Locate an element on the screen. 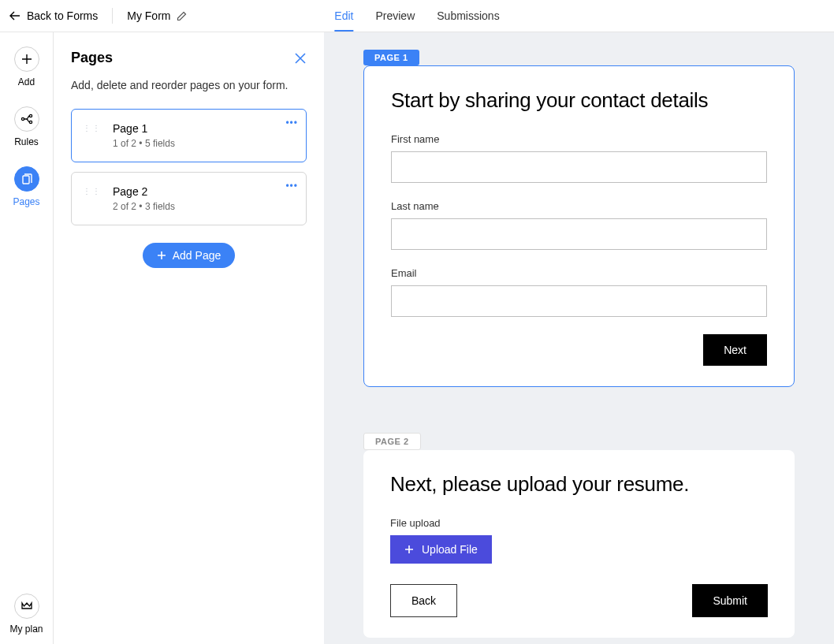 The image size is (834, 644). page-tag-1: PAGE 1 is located at coordinates (391, 58).